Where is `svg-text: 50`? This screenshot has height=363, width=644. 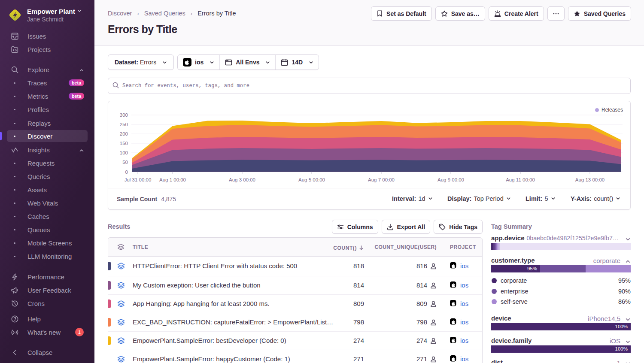
svg-text: 50 is located at coordinates (125, 162).